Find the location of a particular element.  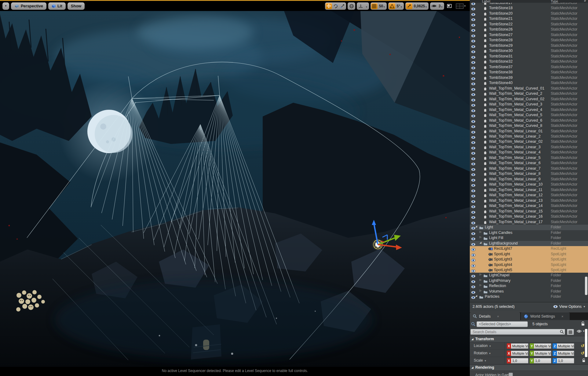

outliner-row: ▷VolumesFolder is located at coordinates (529, 292).